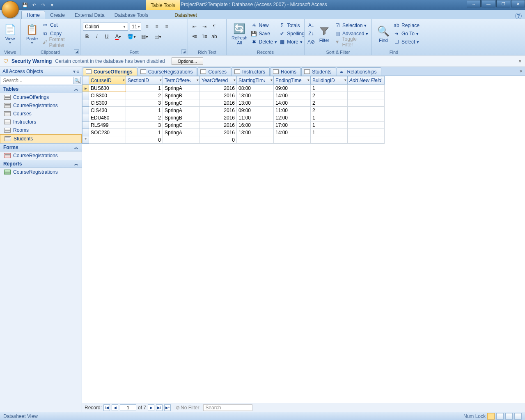 Image resolution: width=525 pixels, height=420 pixels. What do you see at coordinates (329, 133) in the screenshot?
I see `cell-buildingid: 1` at bounding box center [329, 133].